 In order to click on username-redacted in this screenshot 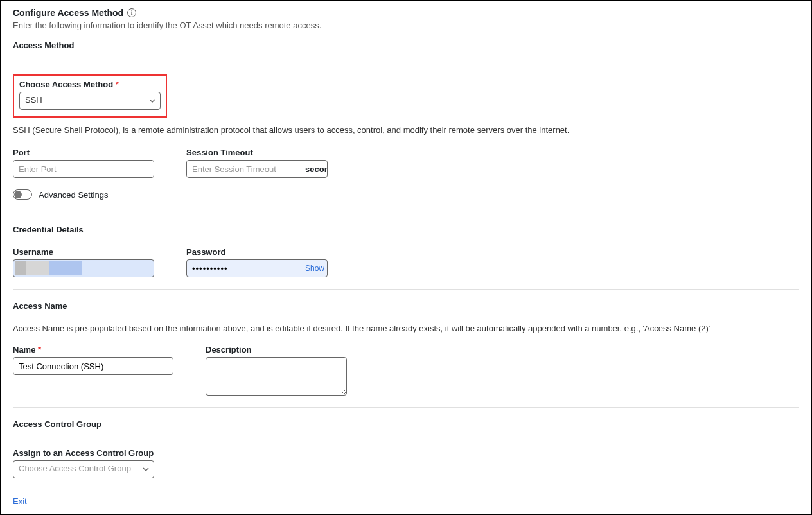, I will do `click(48, 268)`.